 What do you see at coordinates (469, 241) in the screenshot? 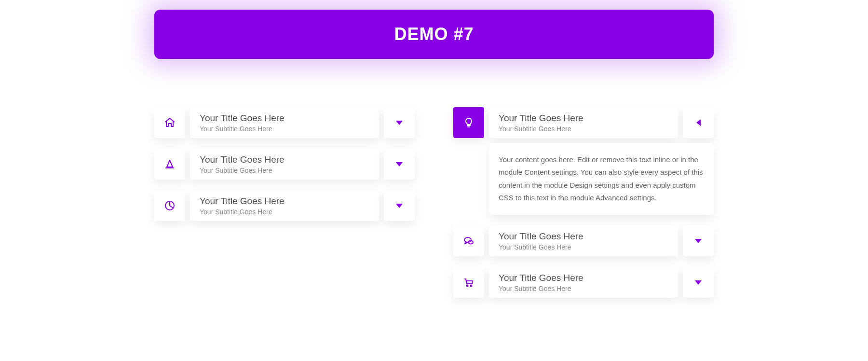
I see `chat-icon` at bounding box center [469, 241].